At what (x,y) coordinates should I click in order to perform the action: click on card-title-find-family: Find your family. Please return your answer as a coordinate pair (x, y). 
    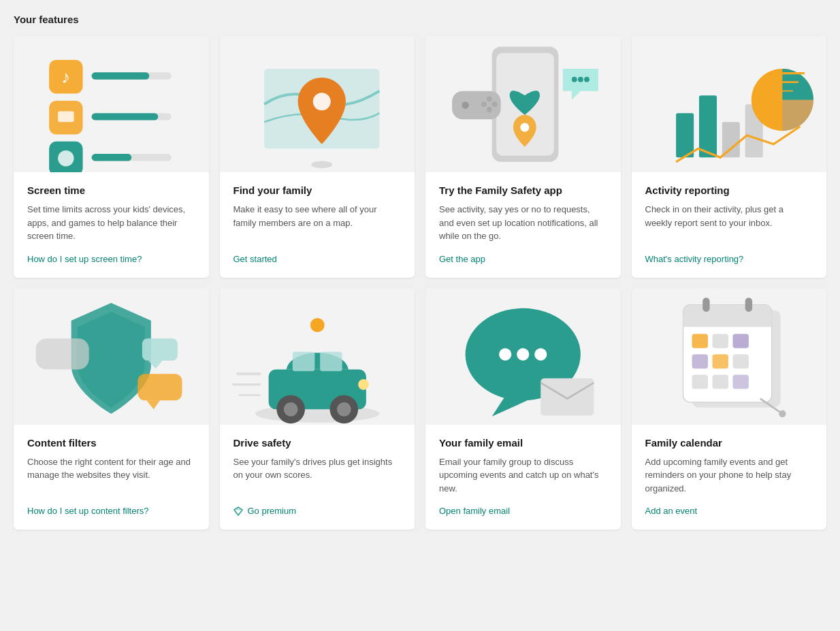
    Looking at the image, I should click on (317, 191).